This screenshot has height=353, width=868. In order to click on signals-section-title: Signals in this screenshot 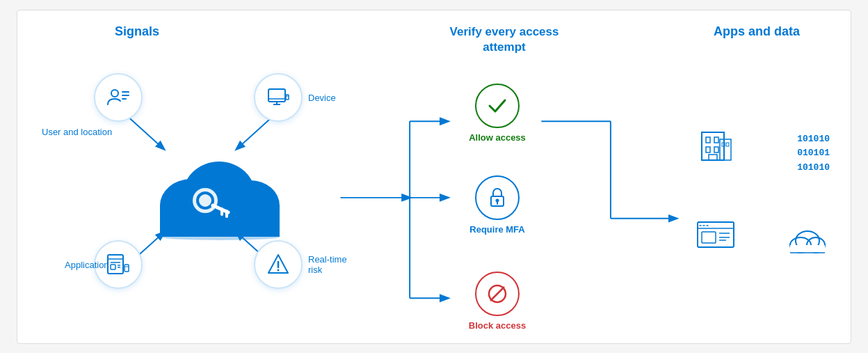, I will do `click(137, 32)`.